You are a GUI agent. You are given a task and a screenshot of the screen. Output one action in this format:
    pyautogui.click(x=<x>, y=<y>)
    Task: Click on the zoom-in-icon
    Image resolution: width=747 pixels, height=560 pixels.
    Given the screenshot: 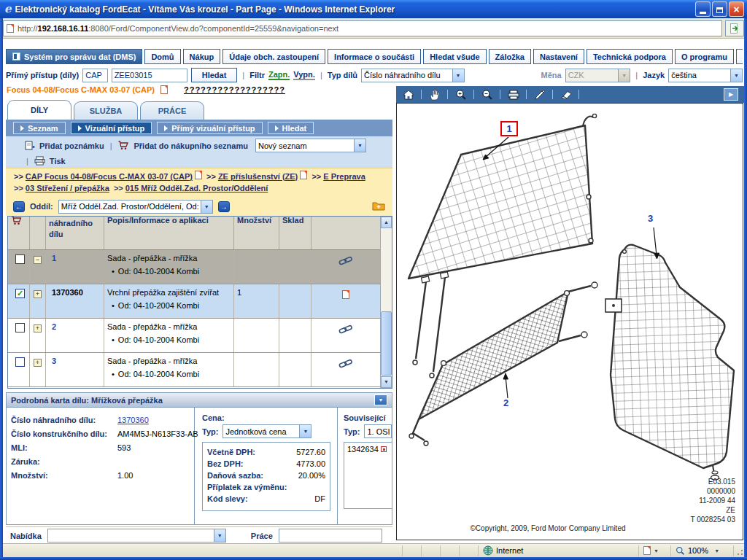 What is the action you would take?
    pyautogui.click(x=461, y=95)
    